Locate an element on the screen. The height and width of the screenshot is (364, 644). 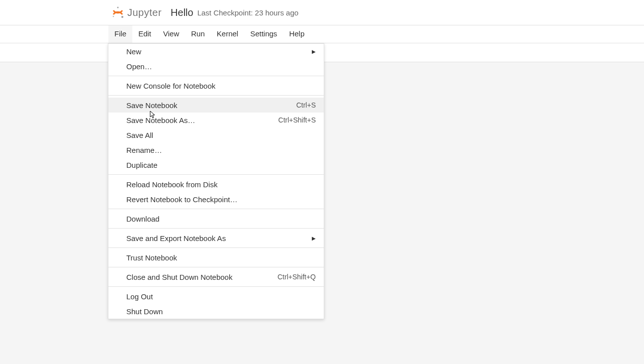
menubar: File Edit View Run Kernel Settings Help is located at coordinates (322, 34).